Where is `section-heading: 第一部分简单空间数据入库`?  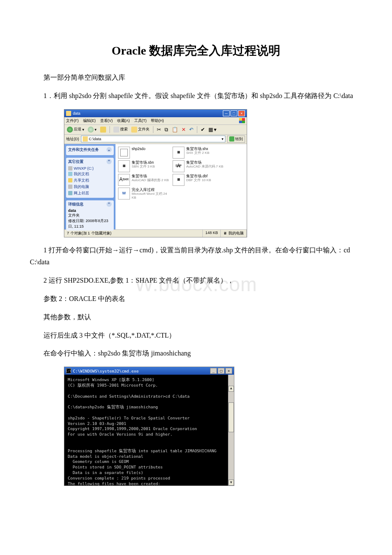 section-heading: 第一部分简单空间数据入库 is located at coordinates (196, 78).